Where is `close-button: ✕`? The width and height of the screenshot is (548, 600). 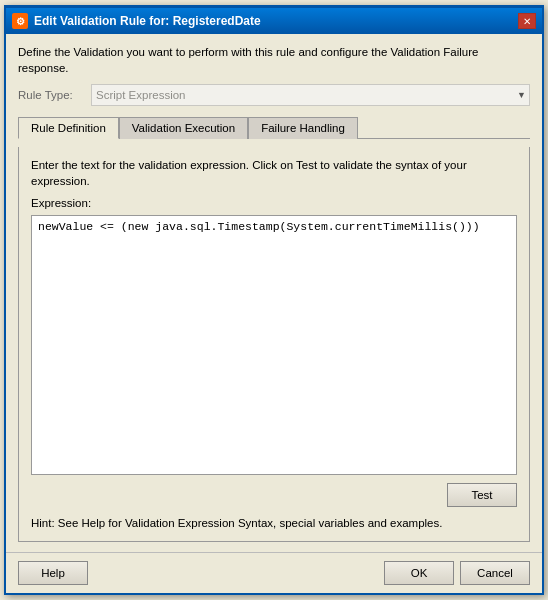
close-button: ✕ is located at coordinates (527, 21).